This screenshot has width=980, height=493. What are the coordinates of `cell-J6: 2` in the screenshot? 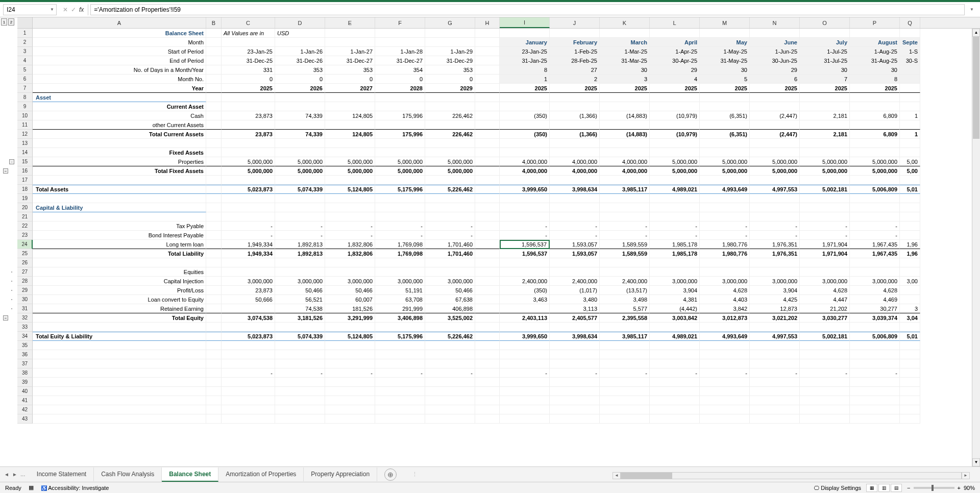 It's located at (575, 79).